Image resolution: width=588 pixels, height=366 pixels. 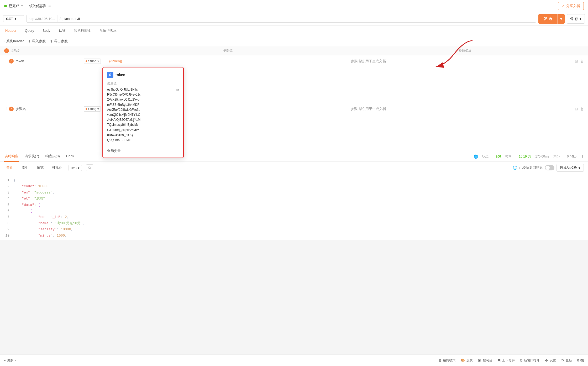 What do you see at coordinates (579, 109) in the screenshot?
I see `row-actions-2: ⊡ 🗑` at bounding box center [579, 109].